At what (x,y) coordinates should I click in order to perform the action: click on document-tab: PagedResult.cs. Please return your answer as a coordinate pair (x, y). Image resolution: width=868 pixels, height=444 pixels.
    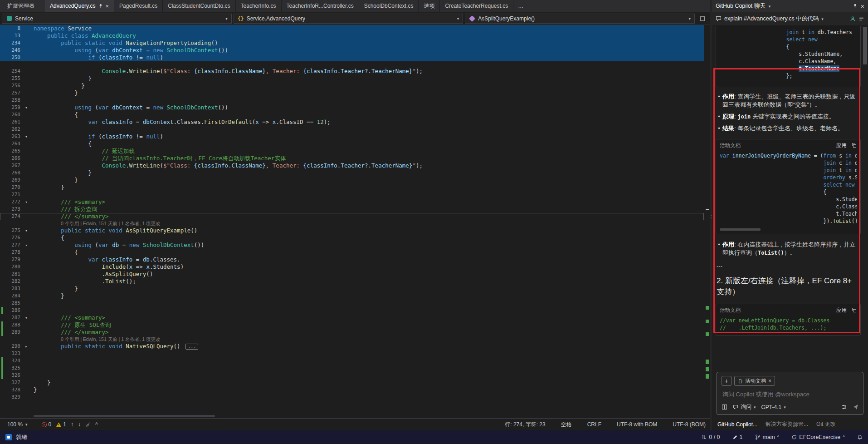
    Looking at the image, I should click on (139, 6).